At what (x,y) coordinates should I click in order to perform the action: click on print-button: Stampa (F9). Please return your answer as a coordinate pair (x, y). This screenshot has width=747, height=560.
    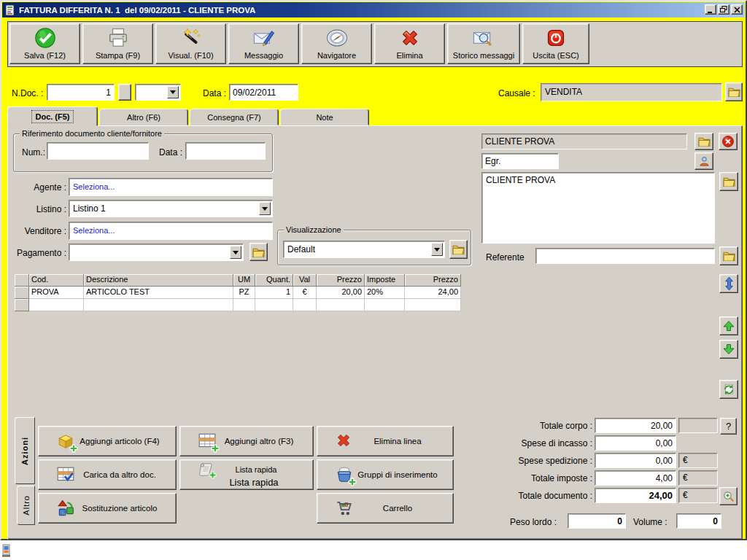
    Looking at the image, I should click on (118, 44).